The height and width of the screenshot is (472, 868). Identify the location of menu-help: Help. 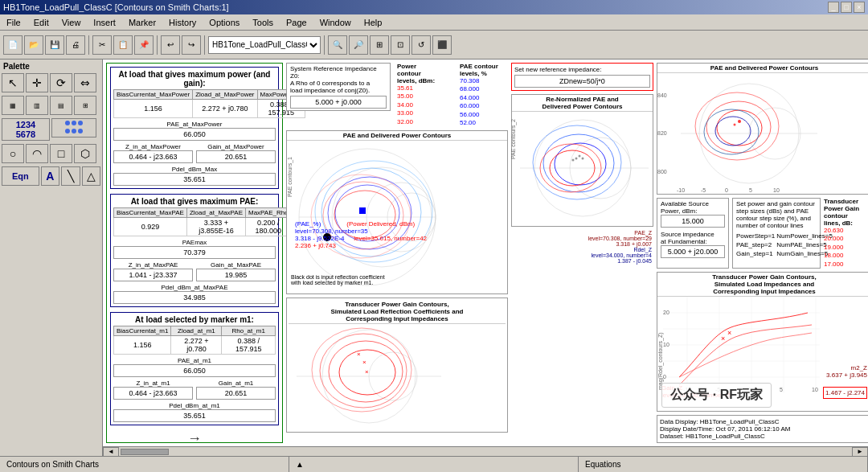
(373, 23).